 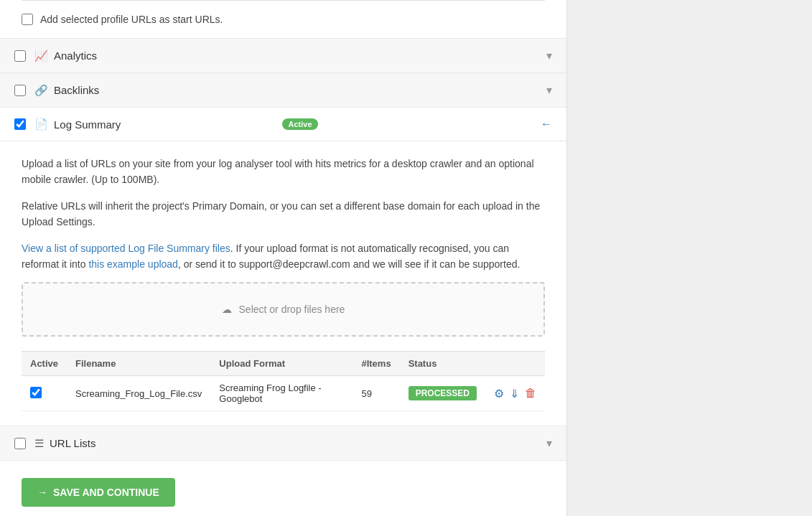 What do you see at coordinates (298, 444) in the screenshot?
I see `url-lists-title: URL Lists` at bounding box center [298, 444].